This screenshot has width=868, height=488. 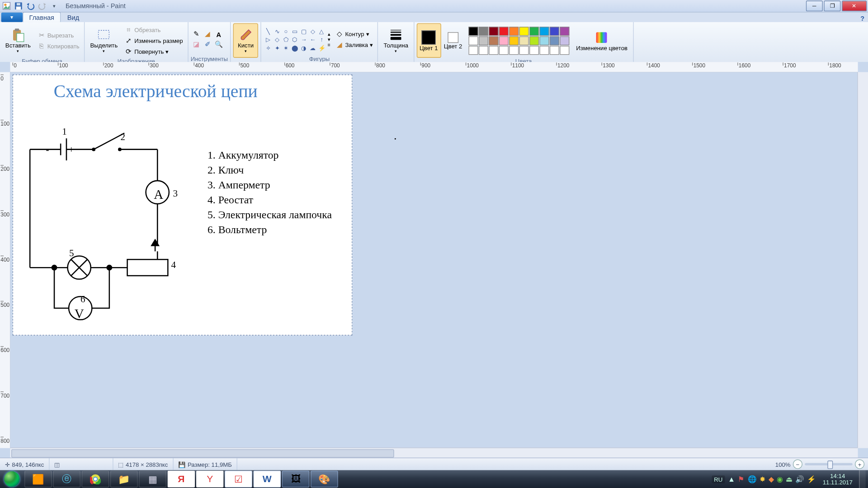 I want to click on size-button: Толщина ▾, so click(x=396, y=40).